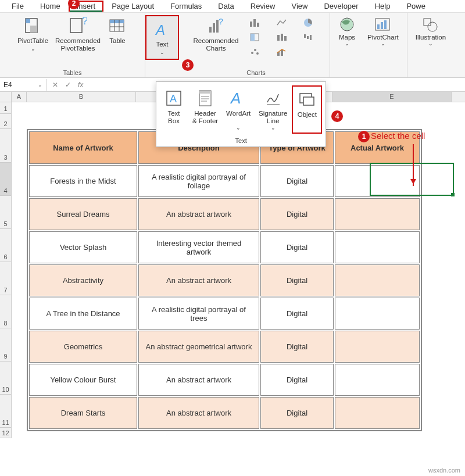 This screenshot has height=476, width=465. Describe the element at coordinates (309, 23) in the screenshot. I see `chart-pie-button` at that location.